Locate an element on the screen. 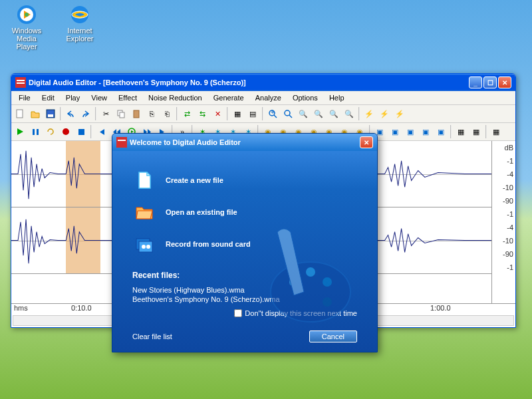 The height and width of the screenshot is (399, 532). save-icon is located at coordinates (51, 114).